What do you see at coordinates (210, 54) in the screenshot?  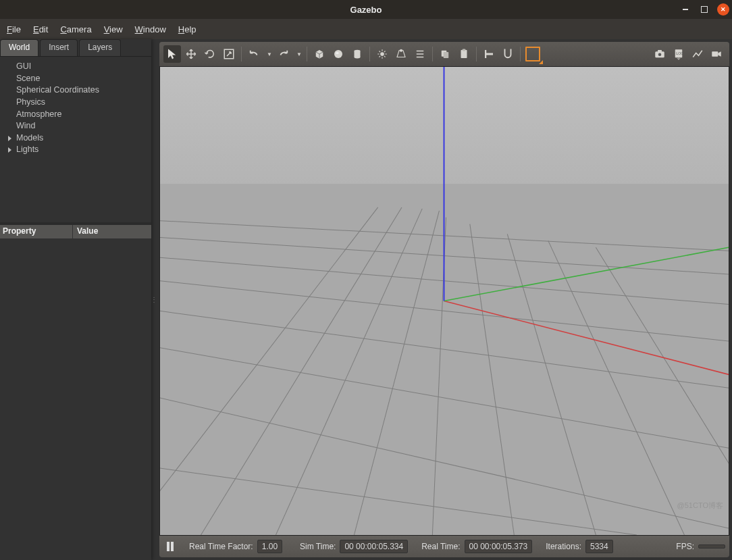 I see `rotate-icon` at bounding box center [210, 54].